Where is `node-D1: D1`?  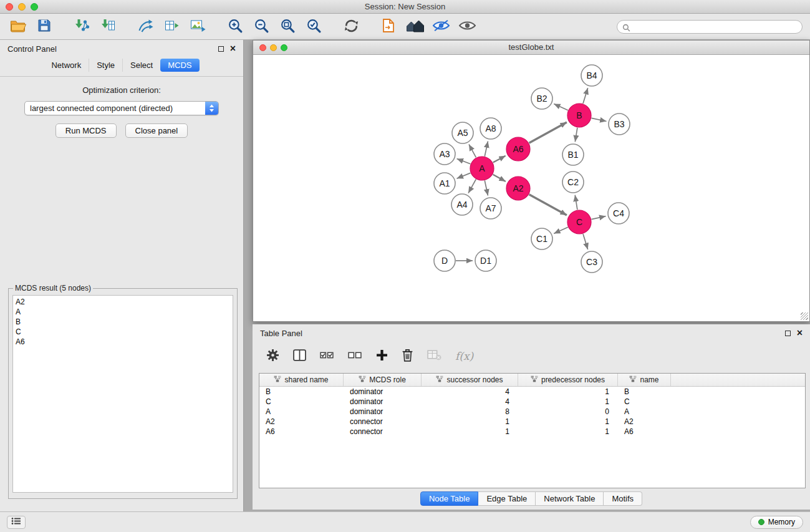 node-D1: D1 is located at coordinates (486, 261).